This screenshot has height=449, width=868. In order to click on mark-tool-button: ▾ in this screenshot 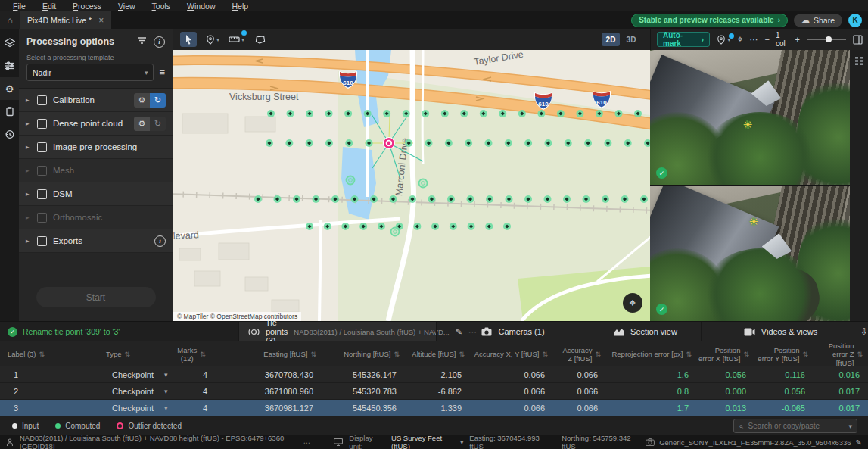, I will do `click(723, 39)`.